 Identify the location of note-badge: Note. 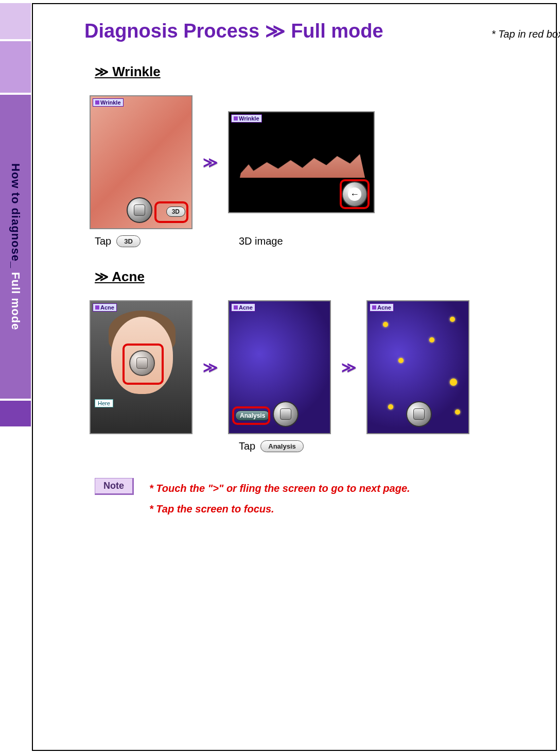
(114, 486).